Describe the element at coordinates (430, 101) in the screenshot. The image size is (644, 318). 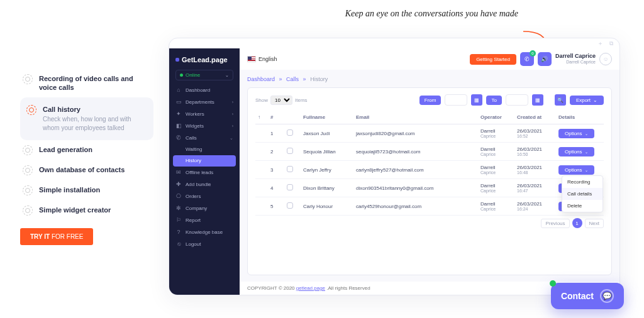
I see `from-label: From` at that location.